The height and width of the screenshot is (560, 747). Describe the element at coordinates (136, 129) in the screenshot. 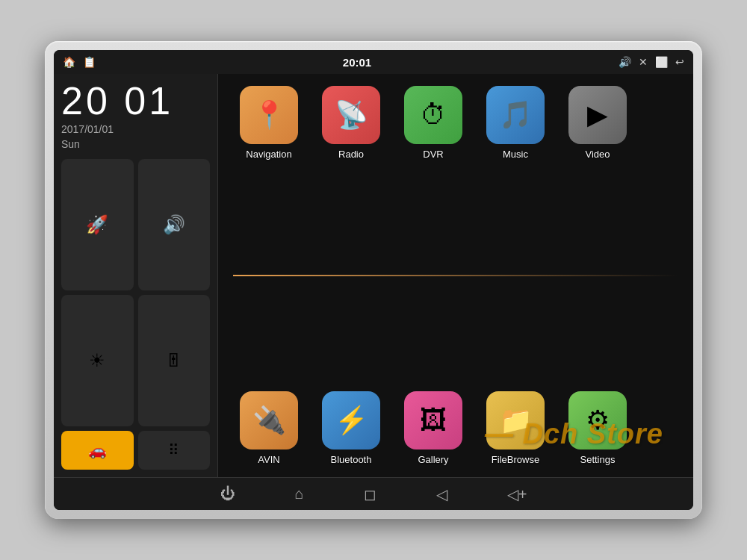

I see `clock-date: 2017/01/01` at that location.